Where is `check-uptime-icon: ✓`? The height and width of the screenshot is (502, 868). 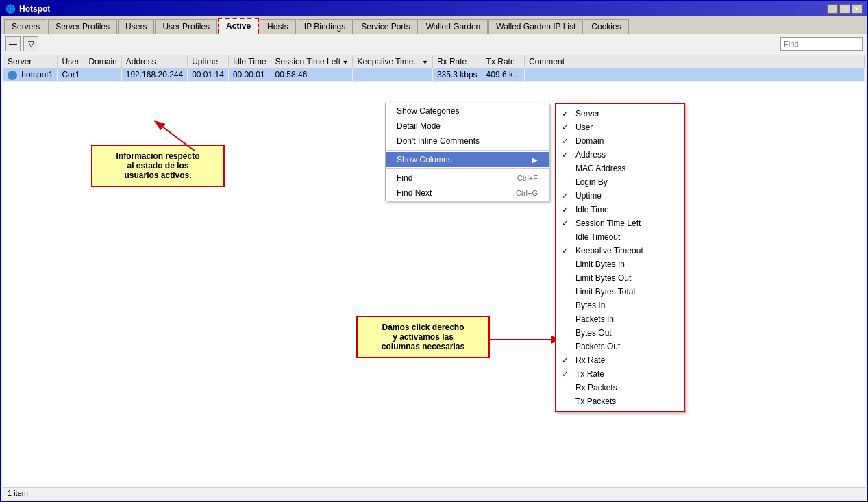
check-uptime-icon: ✓ is located at coordinates (565, 196).